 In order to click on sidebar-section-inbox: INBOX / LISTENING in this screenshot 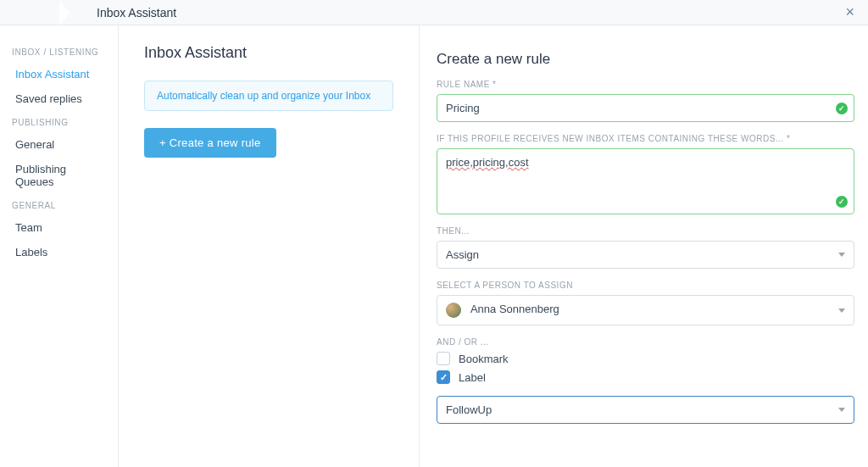, I will do `click(61, 51)`.